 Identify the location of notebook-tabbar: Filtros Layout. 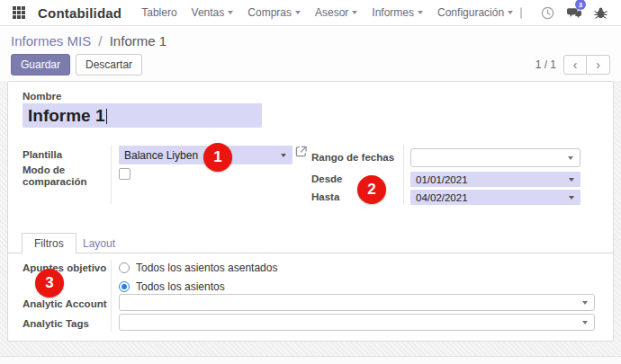
(310, 243).